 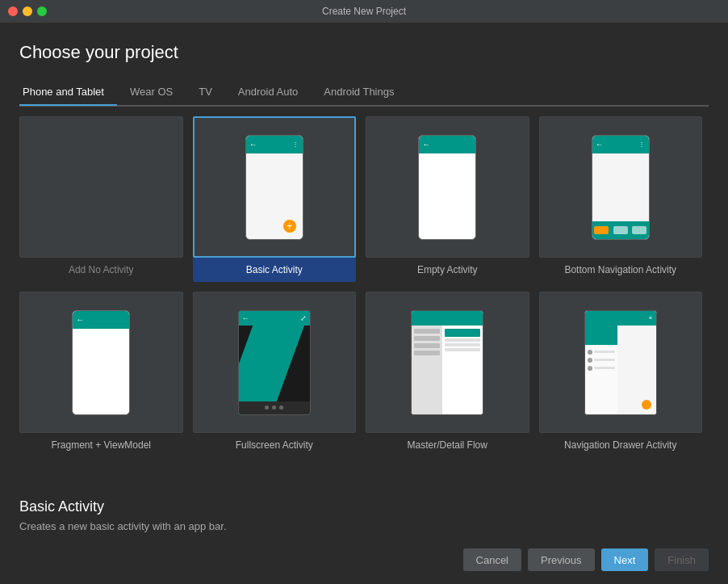 What do you see at coordinates (101, 372) in the screenshot?
I see `phone-body-fragment` at bounding box center [101, 372].